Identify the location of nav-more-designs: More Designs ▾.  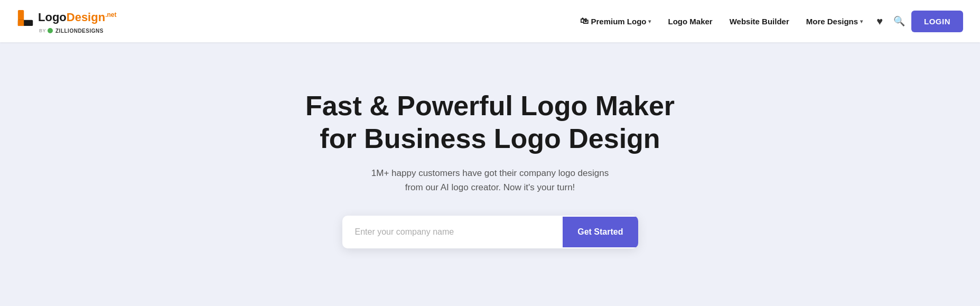
(835, 21).